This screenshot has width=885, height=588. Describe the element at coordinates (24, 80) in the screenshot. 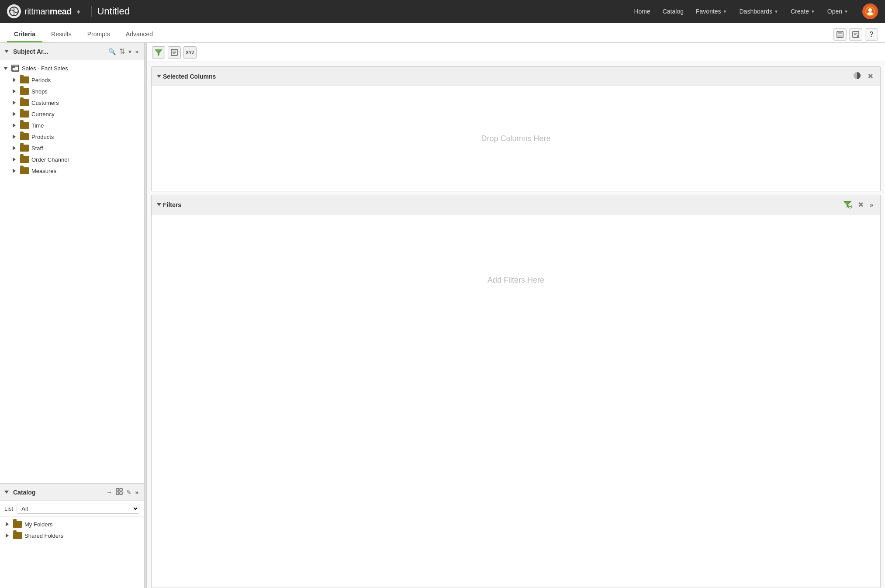

I see `periods-folder-icon` at that location.